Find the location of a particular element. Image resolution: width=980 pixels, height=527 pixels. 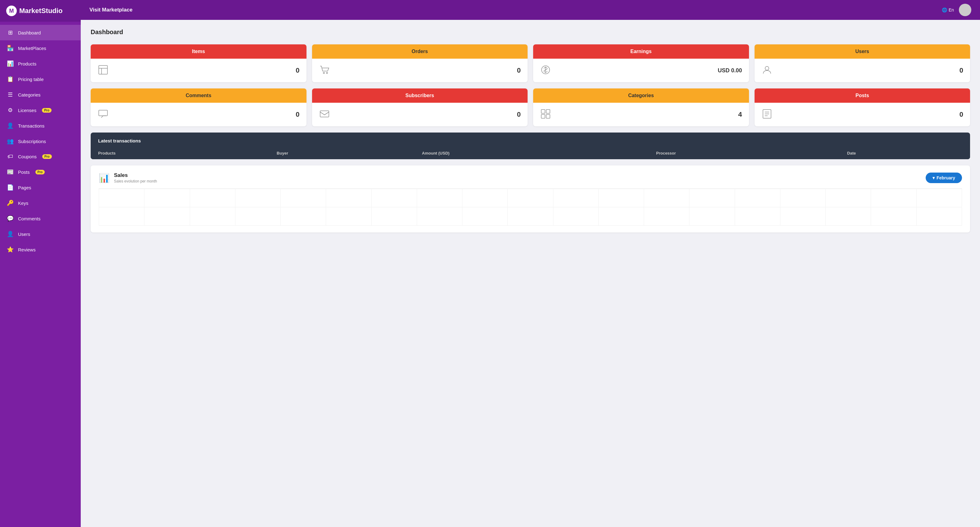

stat-value-earnings: USD 0.00 is located at coordinates (730, 71).